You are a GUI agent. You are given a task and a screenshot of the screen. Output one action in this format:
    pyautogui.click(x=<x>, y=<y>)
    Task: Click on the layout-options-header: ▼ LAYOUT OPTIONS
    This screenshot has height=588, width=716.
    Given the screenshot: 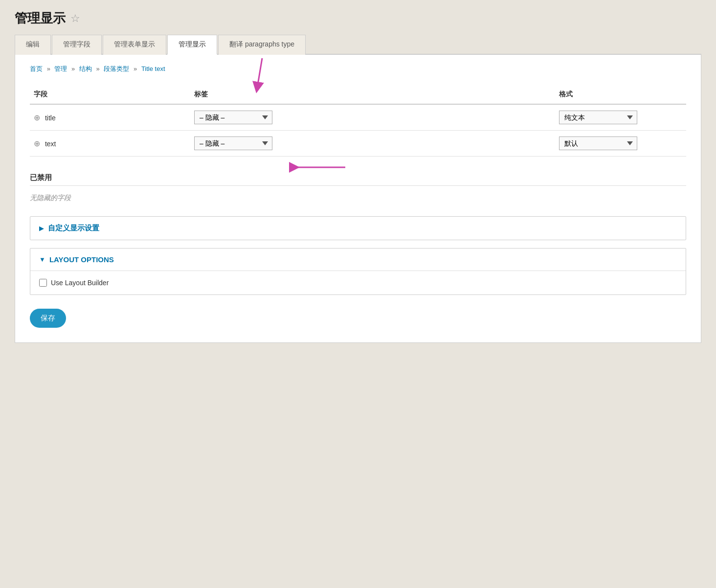 What is the action you would take?
    pyautogui.click(x=358, y=259)
    